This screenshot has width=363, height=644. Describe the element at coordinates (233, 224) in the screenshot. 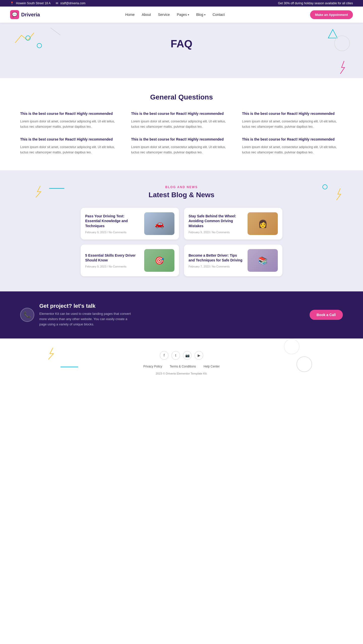

I see `blog-card: Stay Safe Behind the Wheel: Avoiding Com…` at that location.